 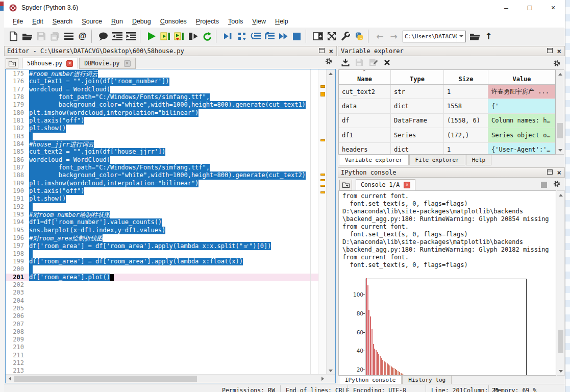 What do you see at coordinates (345, 63) in the screenshot?
I see `import-data-button` at bounding box center [345, 63].